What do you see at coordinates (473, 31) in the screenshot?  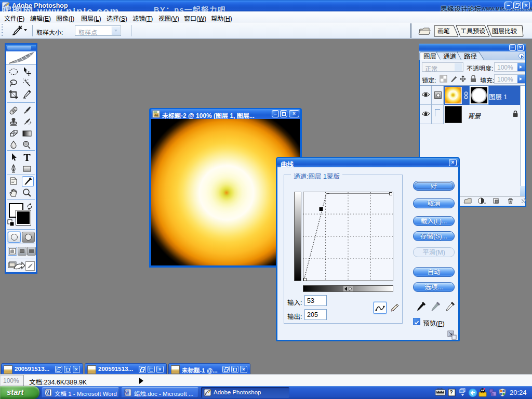 I see `svg-text: 工具预设` at bounding box center [473, 31].